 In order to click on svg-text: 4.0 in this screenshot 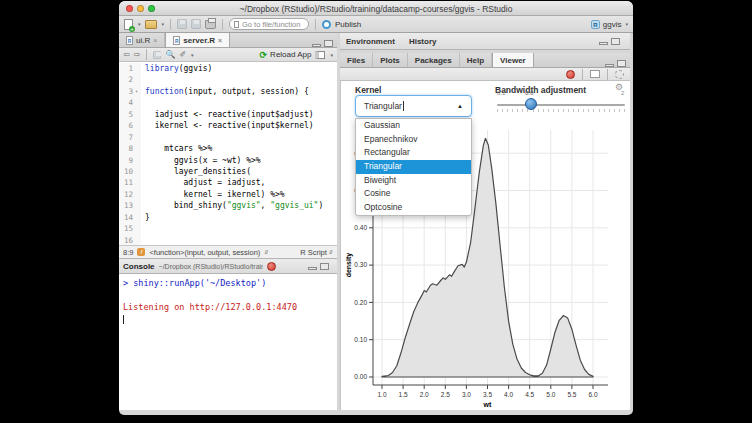, I will do `click(508, 394)`.